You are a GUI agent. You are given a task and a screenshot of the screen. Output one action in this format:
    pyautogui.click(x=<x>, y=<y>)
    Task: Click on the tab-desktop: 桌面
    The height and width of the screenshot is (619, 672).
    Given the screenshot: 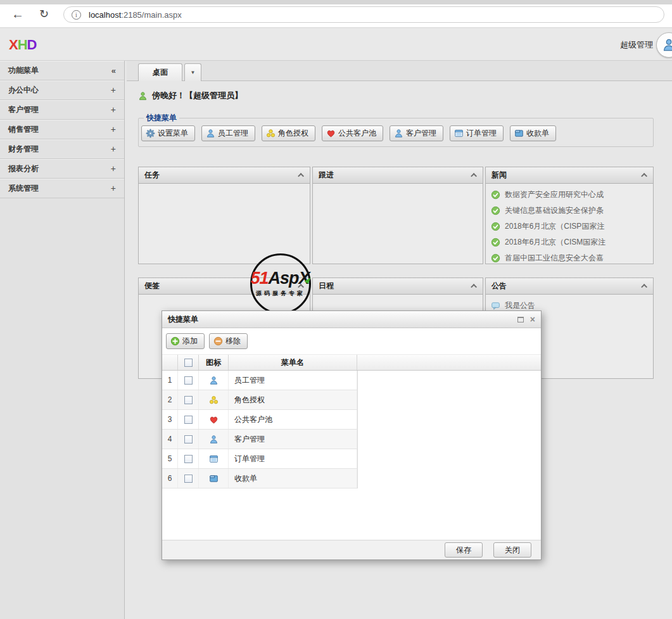 What is the action you would take?
    pyautogui.click(x=160, y=72)
    